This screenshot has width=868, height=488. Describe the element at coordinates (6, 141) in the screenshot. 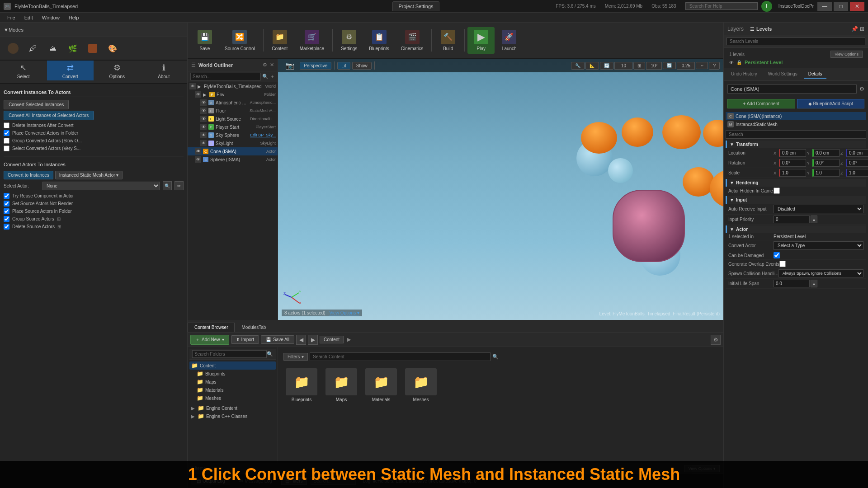

I see `group-actors-checkbox` at that location.